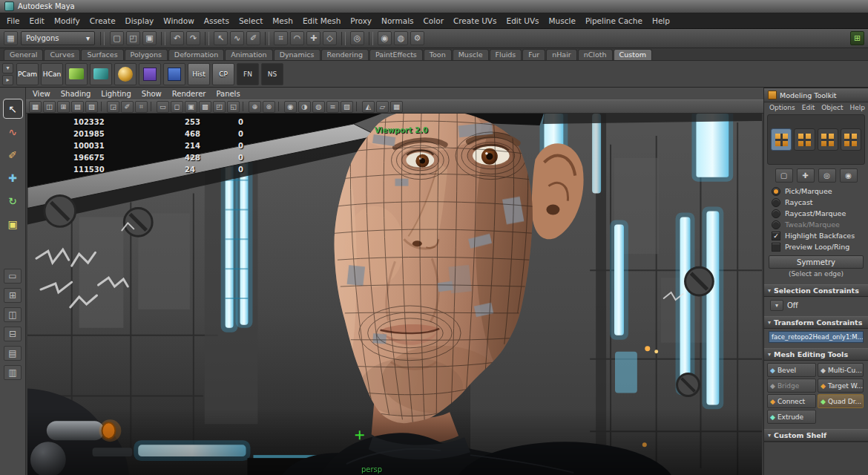  I want to click on snap-point-icon: ✚, so click(313, 39).